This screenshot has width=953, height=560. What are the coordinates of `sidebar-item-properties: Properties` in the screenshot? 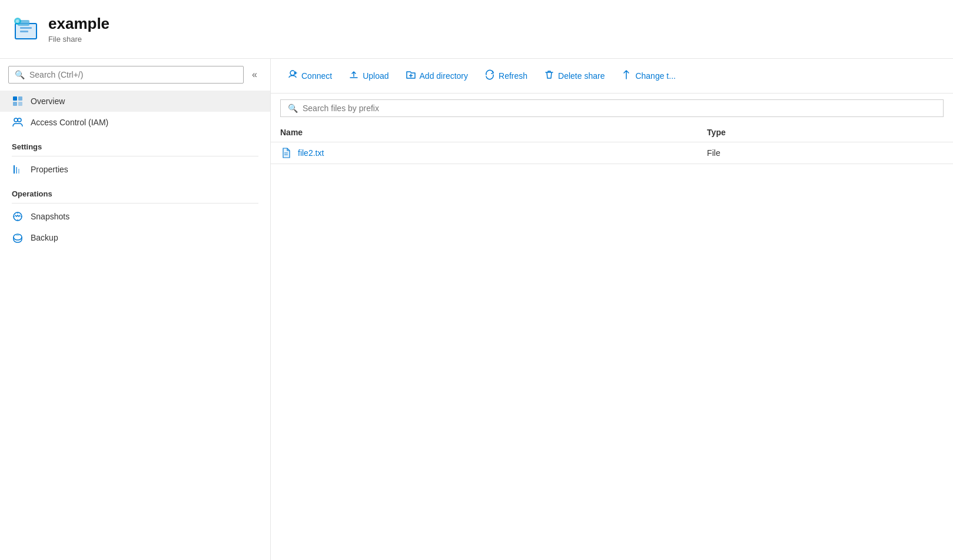 It's located at (135, 169).